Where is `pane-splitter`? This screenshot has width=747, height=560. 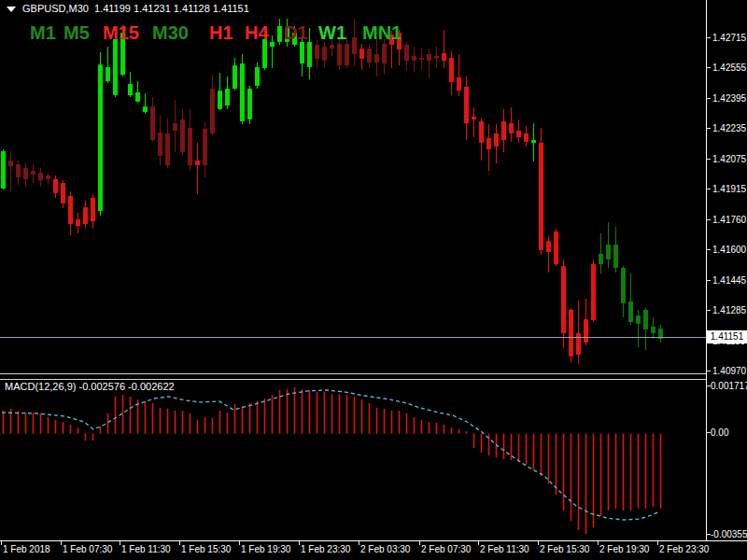
pane-splitter is located at coordinates (353, 377).